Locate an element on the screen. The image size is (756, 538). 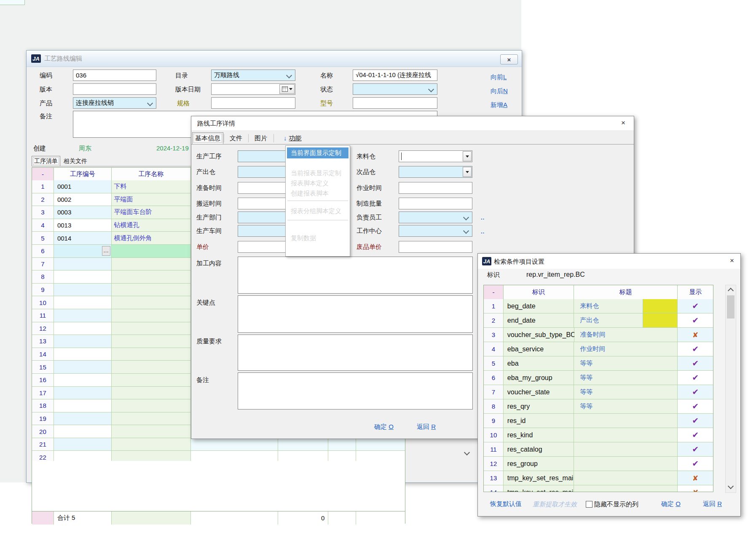
tab-process-list: 工序清单 is located at coordinates (46, 161).